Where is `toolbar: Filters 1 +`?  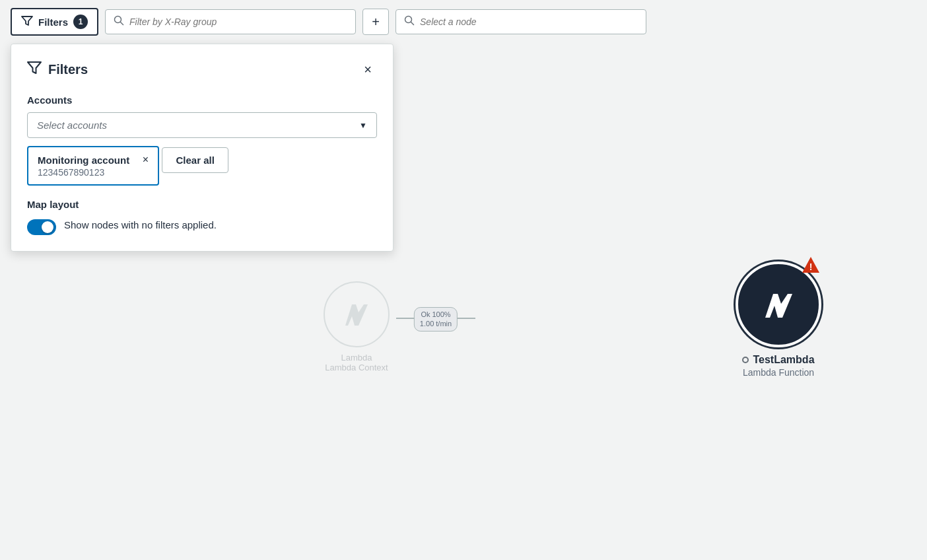
toolbar: Filters 1 + is located at coordinates (464, 22).